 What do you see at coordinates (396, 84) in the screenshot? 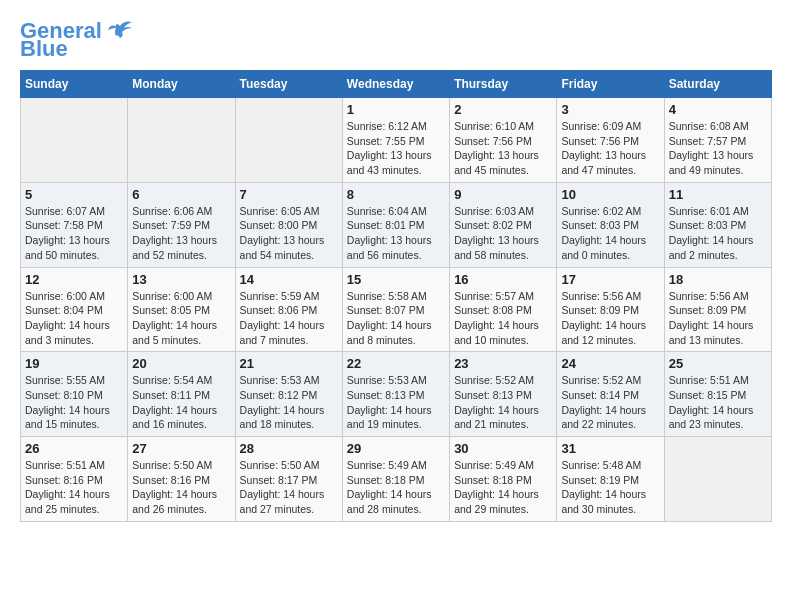
I see `days-header-row: SundayMondayTuesdayWednesdayThursdayFrid…` at bounding box center [396, 84].